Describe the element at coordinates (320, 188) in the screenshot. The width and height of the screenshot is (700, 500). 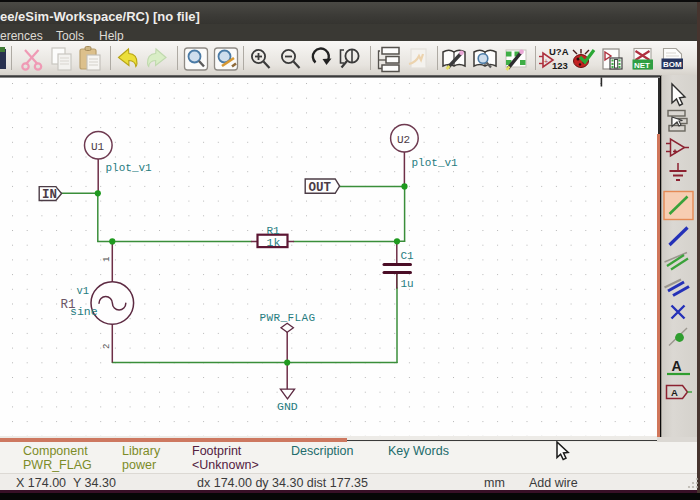
I see `svg-text: OUT` at that location.